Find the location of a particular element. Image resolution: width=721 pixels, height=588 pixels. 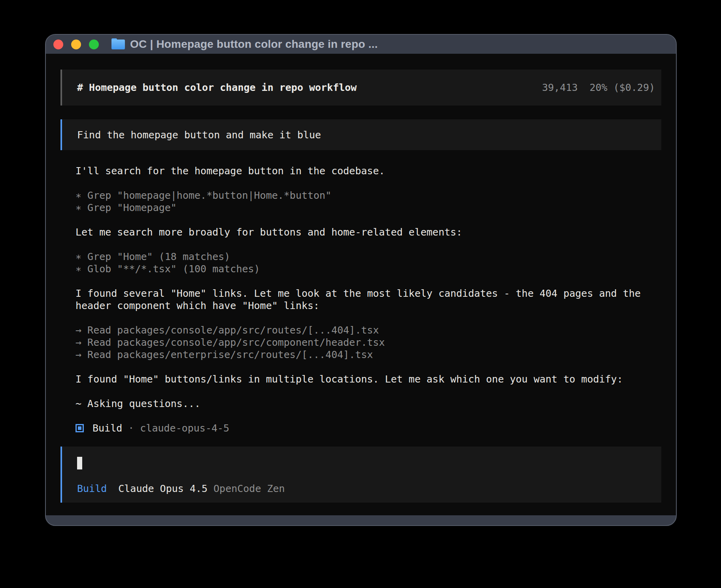

agent-status-line: Build · claude-opus-4-5 is located at coordinates (368, 428).